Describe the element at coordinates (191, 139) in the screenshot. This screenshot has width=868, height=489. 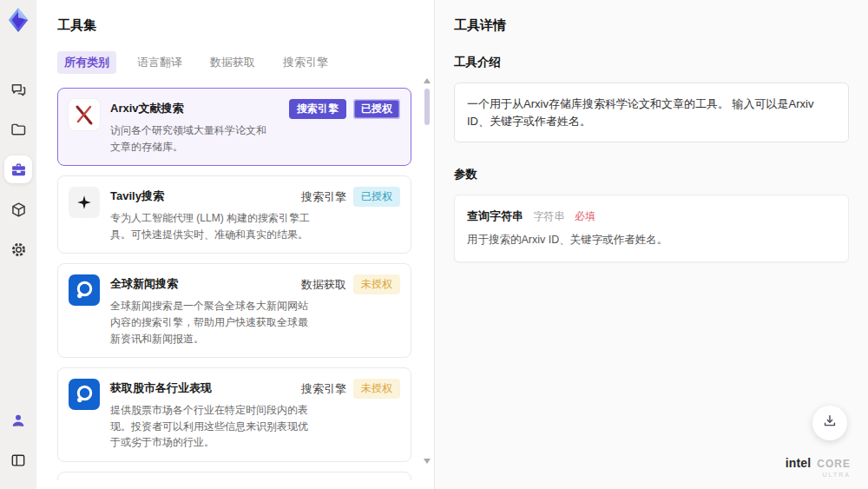
I see `tool-description: 访问各个研究领域大量科学论文和文章的存储库。` at that location.